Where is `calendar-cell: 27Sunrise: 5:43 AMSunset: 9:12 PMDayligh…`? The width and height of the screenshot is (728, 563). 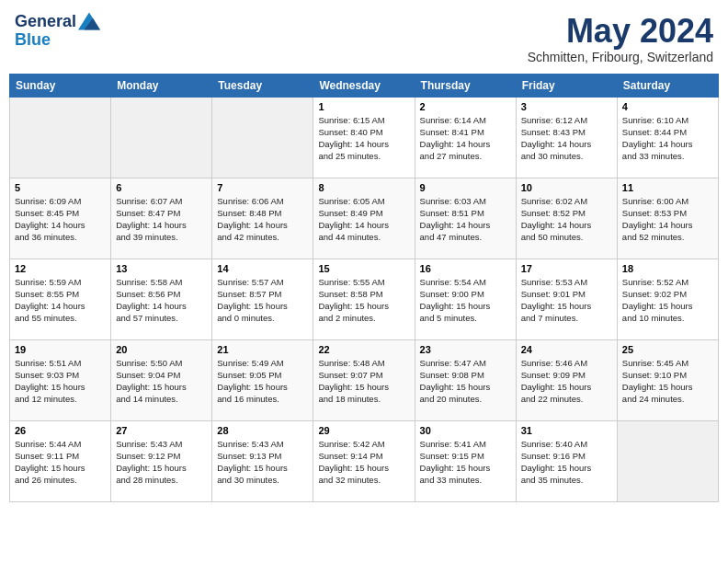
calendar-cell: 27Sunrise: 5:43 AMSunset: 9:12 PMDayligh… is located at coordinates (162, 461).